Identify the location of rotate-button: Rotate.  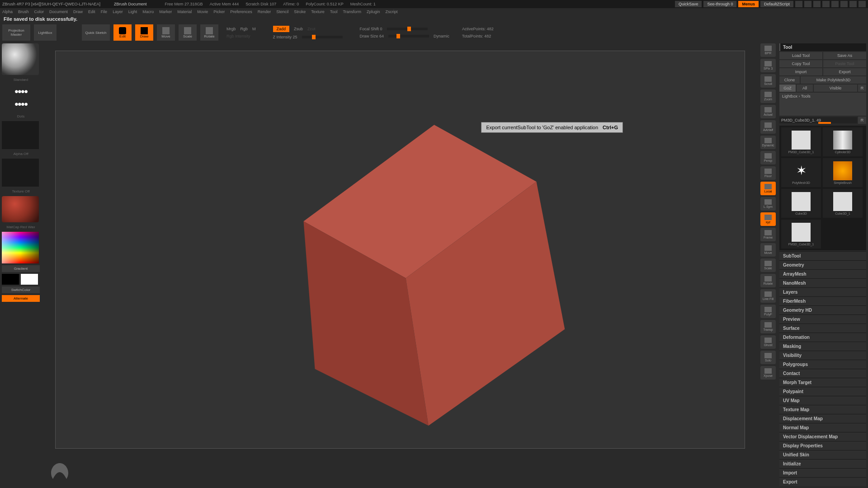
(209, 33).